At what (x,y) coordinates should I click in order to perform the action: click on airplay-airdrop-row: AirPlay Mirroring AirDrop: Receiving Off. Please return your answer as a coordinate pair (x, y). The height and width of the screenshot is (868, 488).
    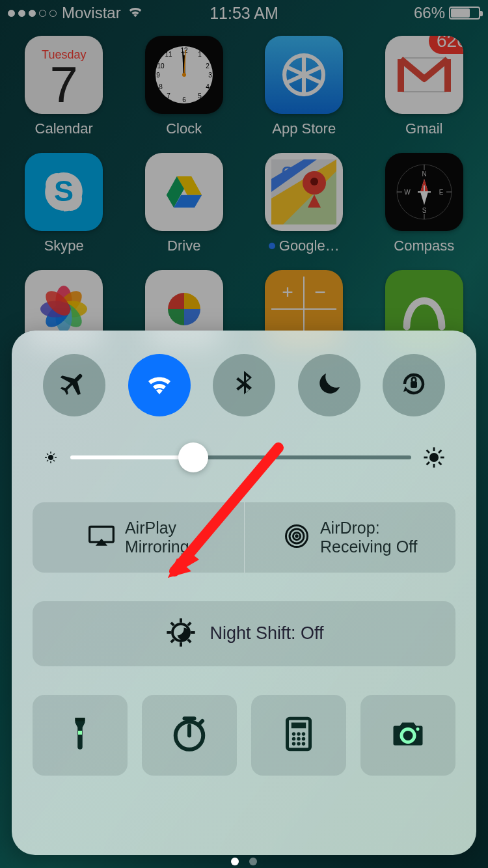
    Looking at the image, I should click on (244, 537).